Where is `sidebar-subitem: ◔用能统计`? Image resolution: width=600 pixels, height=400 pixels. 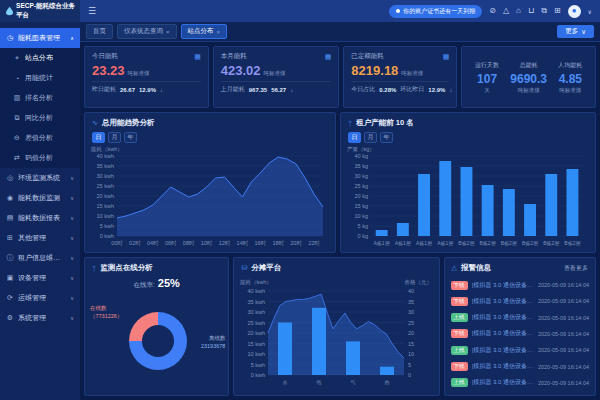 sidebar-subitem: ◔用能统计 is located at coordinates (40, 78).